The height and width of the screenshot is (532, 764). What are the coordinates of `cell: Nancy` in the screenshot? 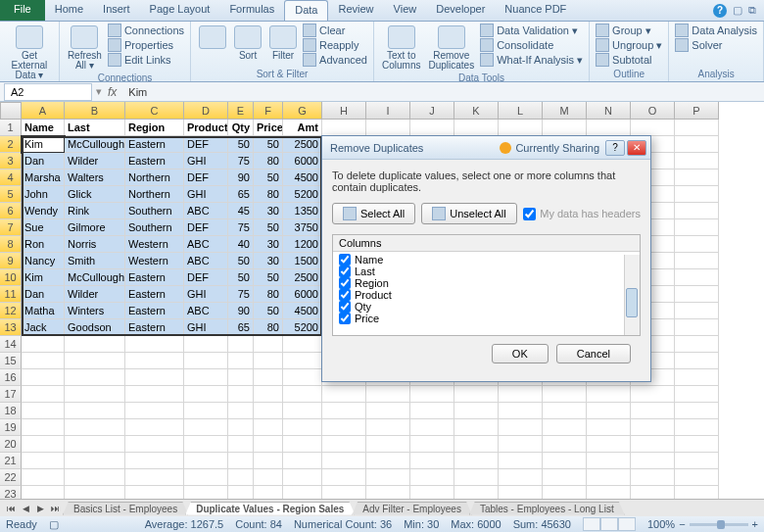 It's located at (43, 261).